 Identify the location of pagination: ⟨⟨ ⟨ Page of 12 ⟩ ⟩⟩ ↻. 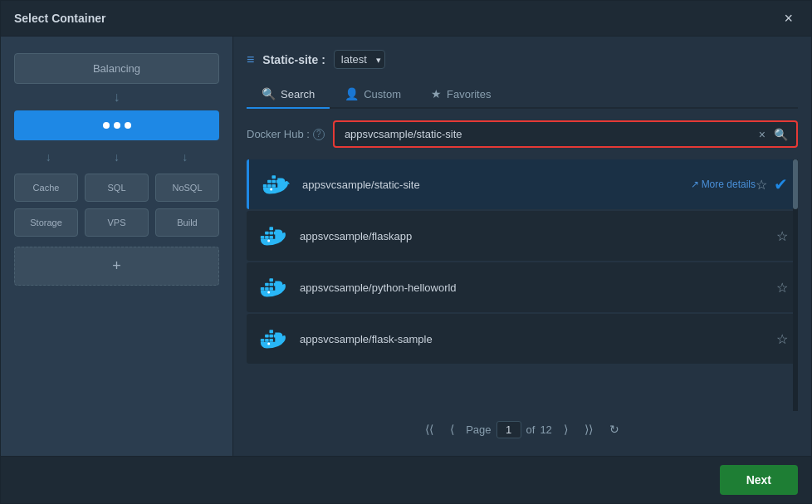
(522, 427).